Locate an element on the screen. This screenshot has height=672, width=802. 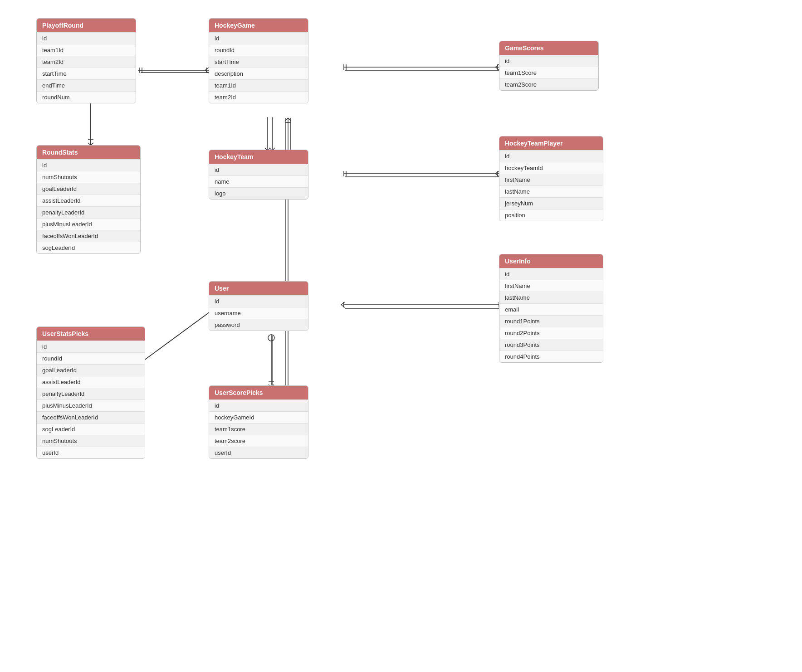
entity-user-header: User is located at coordinates (259, 288).